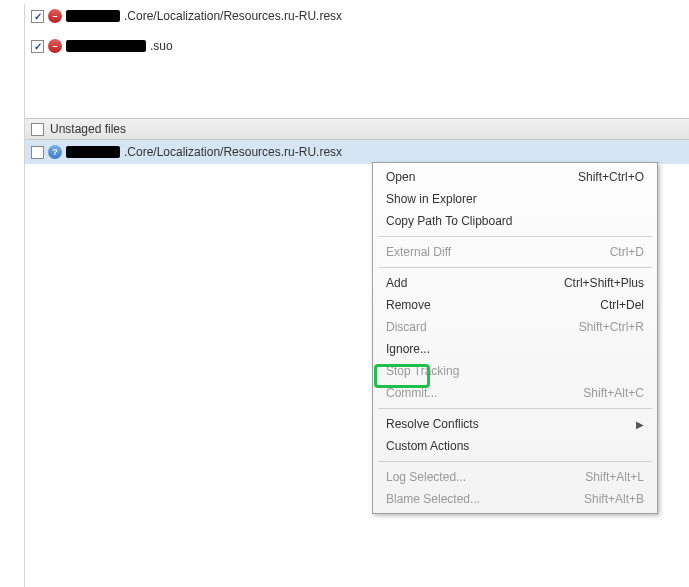  What do you see at coordinates (428, 446) in the screenshot?
I see `menu-label: Custom Actions` at bounding box center [428, 446].